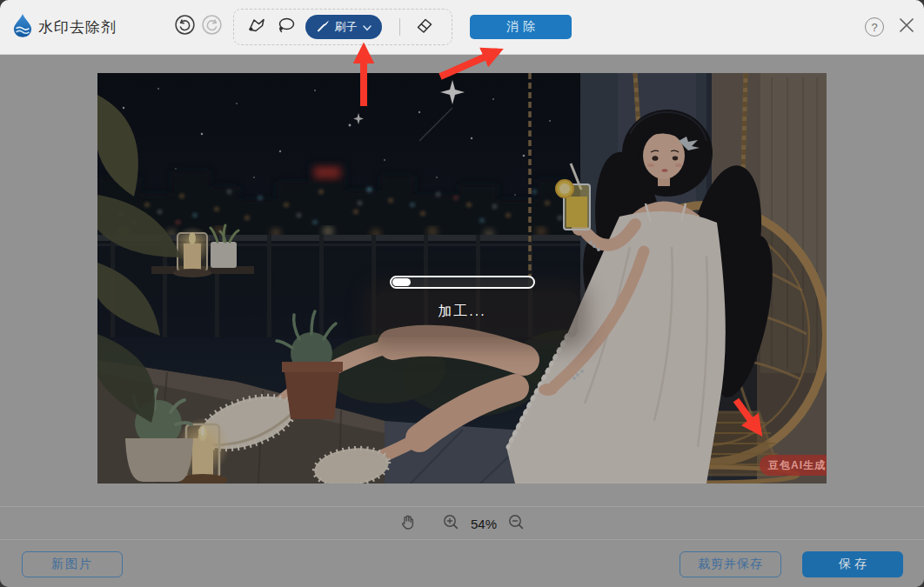 This screenshot has height=587, width=924. Describe the element at coordinates (517, 524) in the screenshot. I see `zoom-out-icon` at that location.